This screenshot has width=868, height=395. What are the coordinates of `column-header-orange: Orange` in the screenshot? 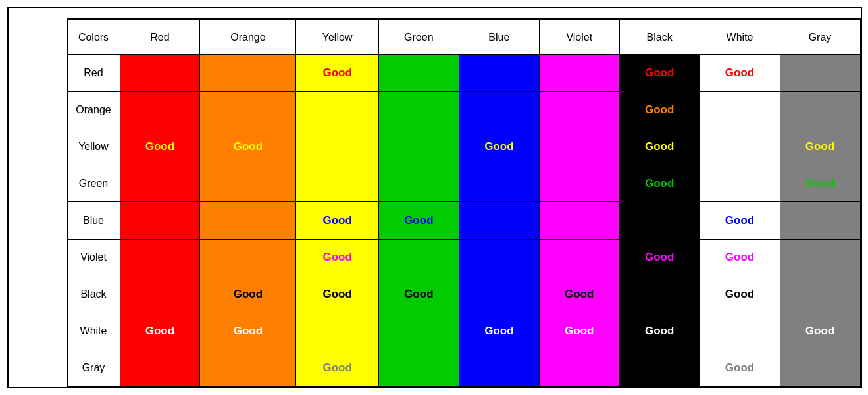 It's located at (248, 38).